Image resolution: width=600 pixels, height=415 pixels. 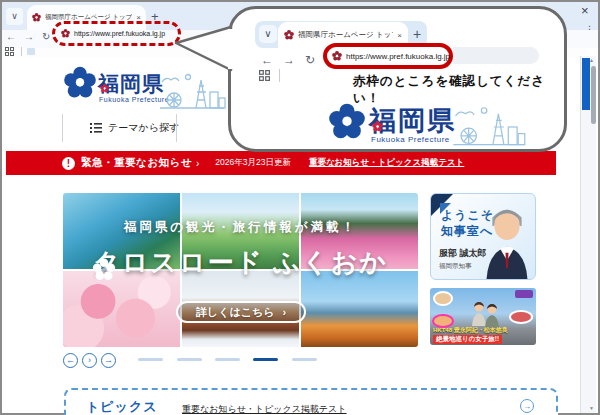 I want to click on list-icon, so click(x=96, y=128).